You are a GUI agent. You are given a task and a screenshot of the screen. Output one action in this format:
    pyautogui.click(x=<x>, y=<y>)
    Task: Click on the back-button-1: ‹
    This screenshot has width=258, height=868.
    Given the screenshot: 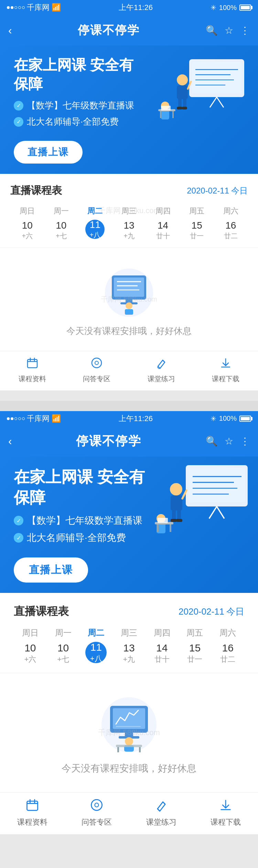 What is the action you would take?
    pyautogui.click(x=10, y=30)
    